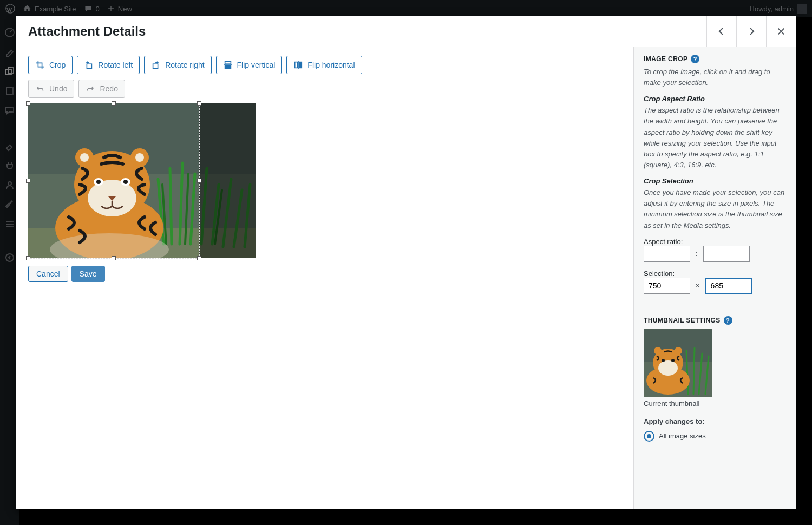 This screenshot has width=812, height=525. I want to click on crop-handle-e, so click(199, 181).